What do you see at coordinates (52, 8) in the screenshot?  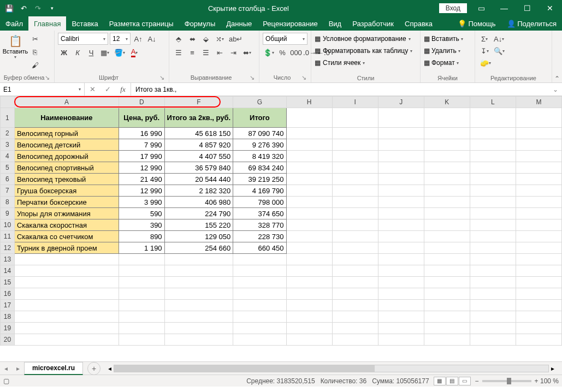 I see `qat-customize-icon: ▾` at bounding box center [52, 8].